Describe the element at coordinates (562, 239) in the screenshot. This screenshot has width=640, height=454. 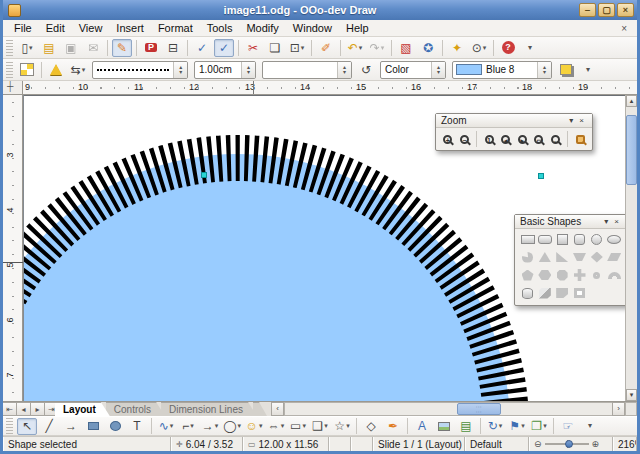
I see `shape-square` at that location.